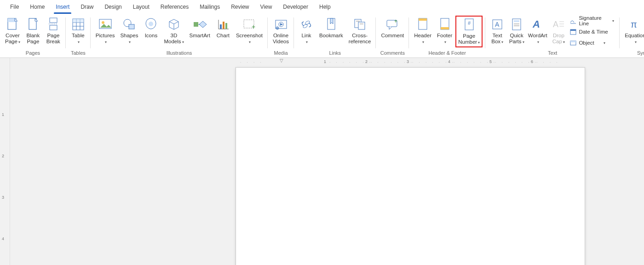 The width and height of the screenshot is (644, 265). What do you see at coordinates (423, 31) in the screenshot?
I see `header-button: Header▾` at bounding box center [423, 31].